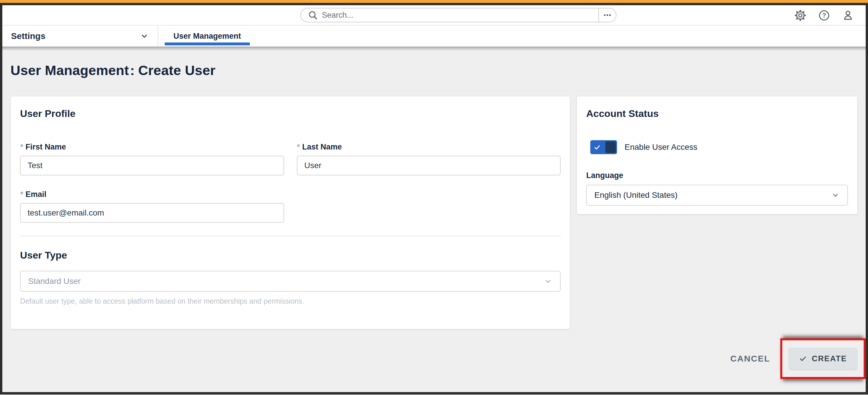  I want to click on search-input, so click(460, 16).